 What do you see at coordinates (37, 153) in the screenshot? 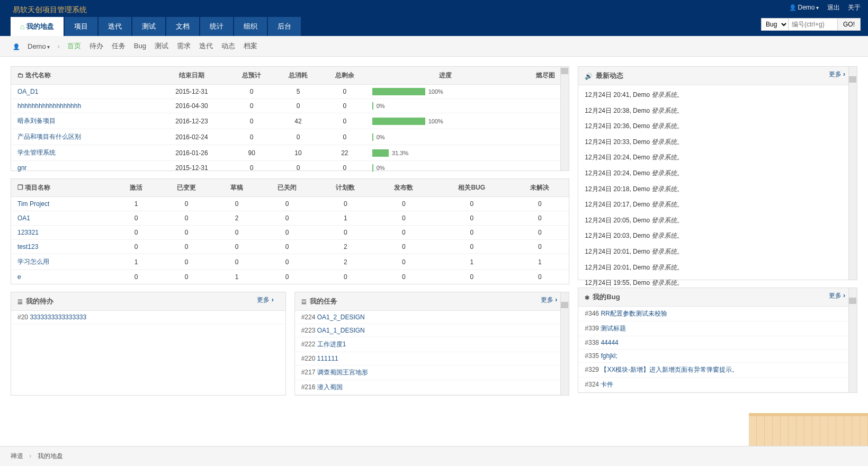
I see `iteration-link: 学生管理系统` at bounding box center [37, 153].